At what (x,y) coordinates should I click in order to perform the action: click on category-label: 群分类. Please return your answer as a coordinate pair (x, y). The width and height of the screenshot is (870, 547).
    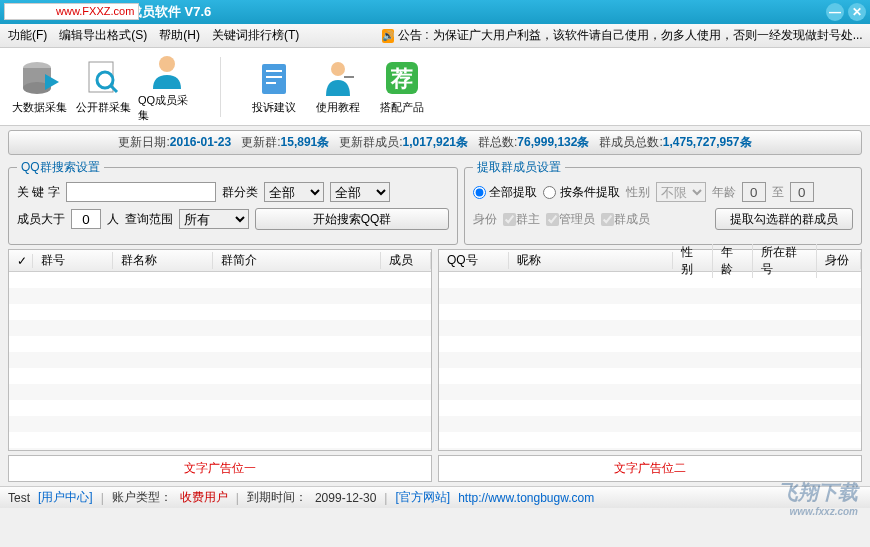
    Looking at the image, I should click on (240, 192).